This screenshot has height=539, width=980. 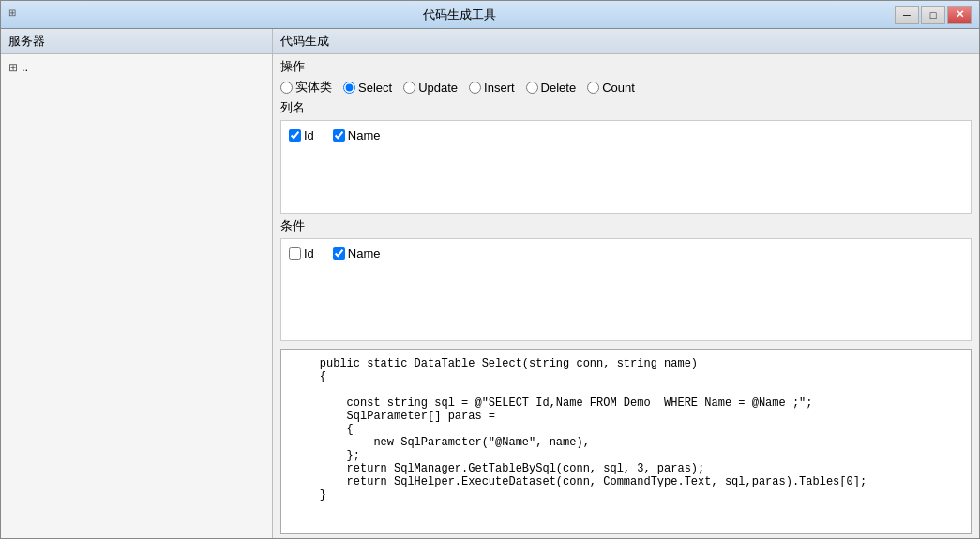 I want to click on conditions-checkbox-group: Id Name, so click(x=626, y=253).